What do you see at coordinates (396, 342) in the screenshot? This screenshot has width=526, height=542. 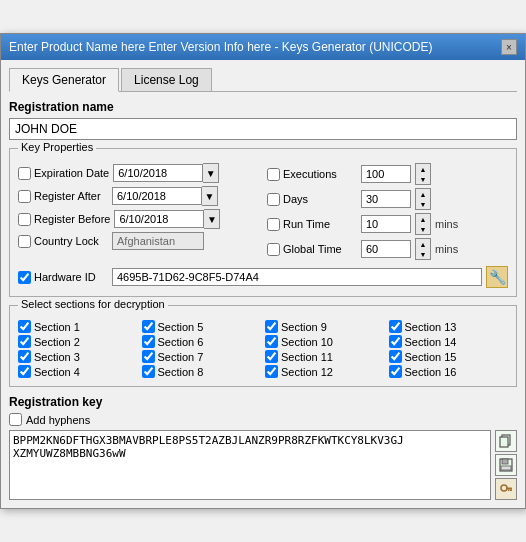 I see `section-14-checkbox` at bounding box center [396, 342].